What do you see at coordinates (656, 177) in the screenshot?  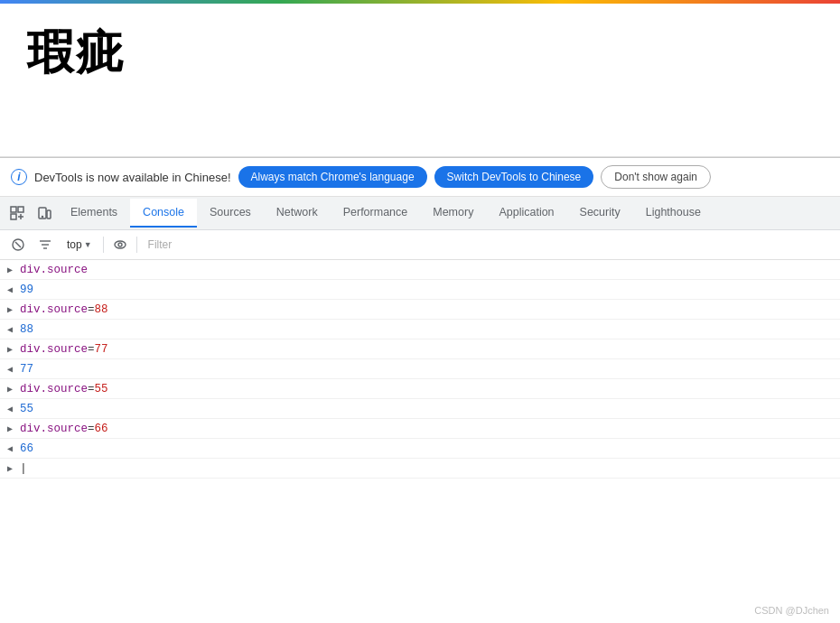 I see `dont-show-again-button: Don't show again` at bounding box center [656, 177].